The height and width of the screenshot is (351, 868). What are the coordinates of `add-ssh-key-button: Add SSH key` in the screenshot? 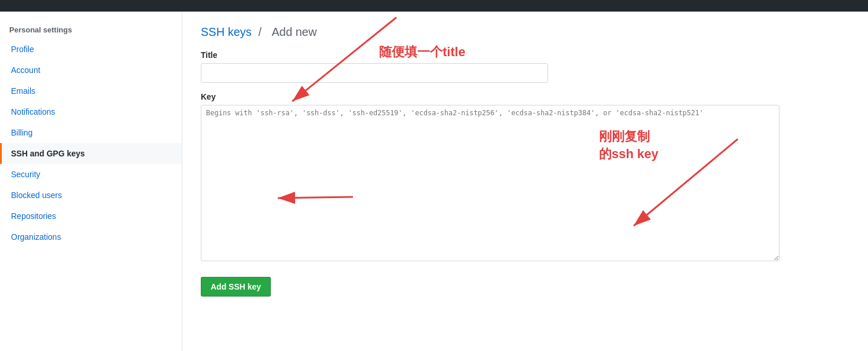 It's located at (236, 287).